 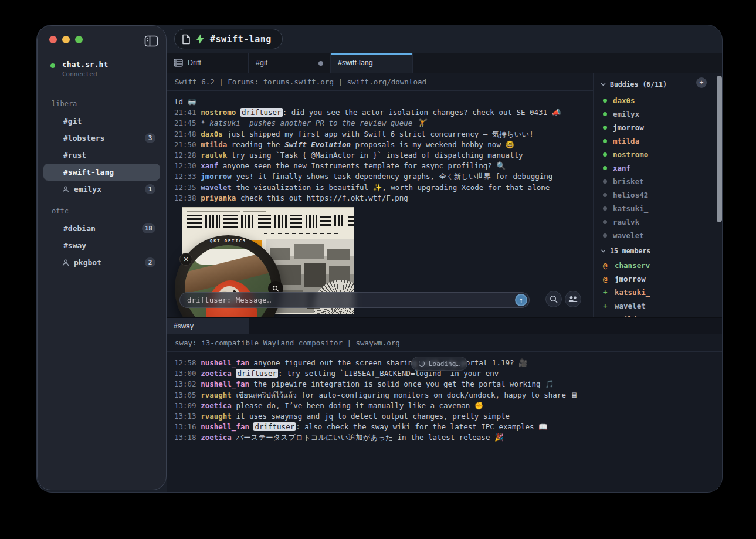 I want to click on message-input, so click(x=340, y=300).